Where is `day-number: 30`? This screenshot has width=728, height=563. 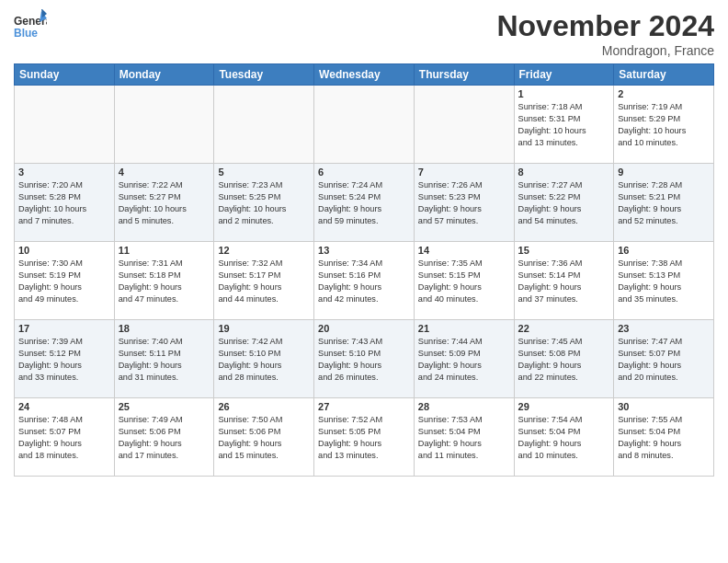 day-number: 30 is located at coordinates (664, 407).